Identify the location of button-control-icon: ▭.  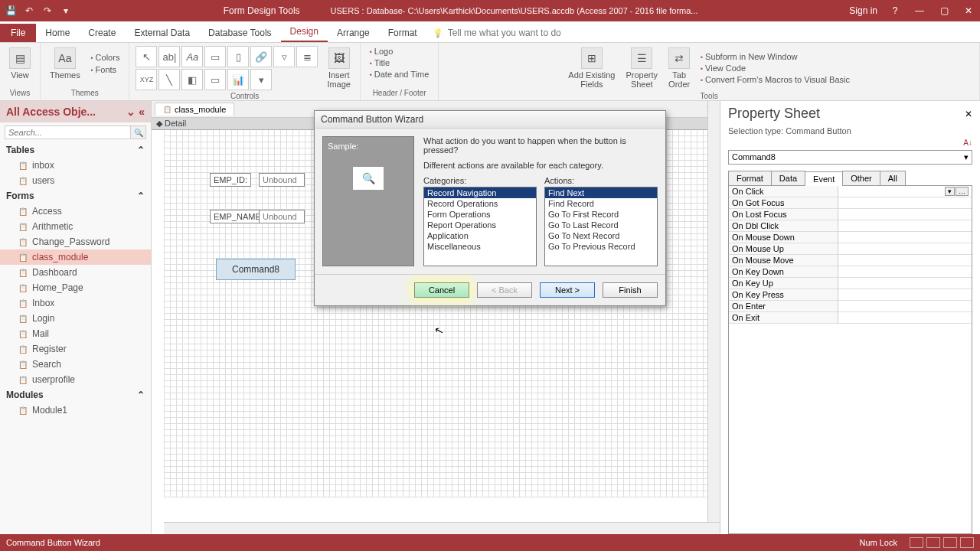
(215, 57).